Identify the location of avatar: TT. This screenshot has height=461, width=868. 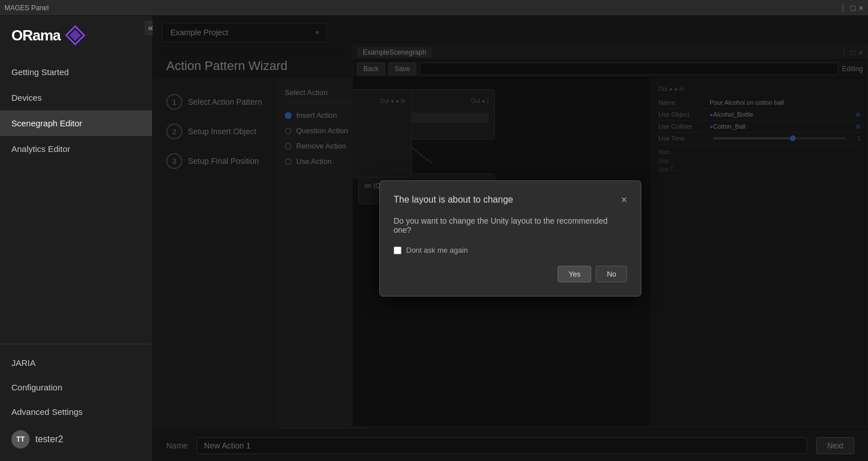
(21, 439).